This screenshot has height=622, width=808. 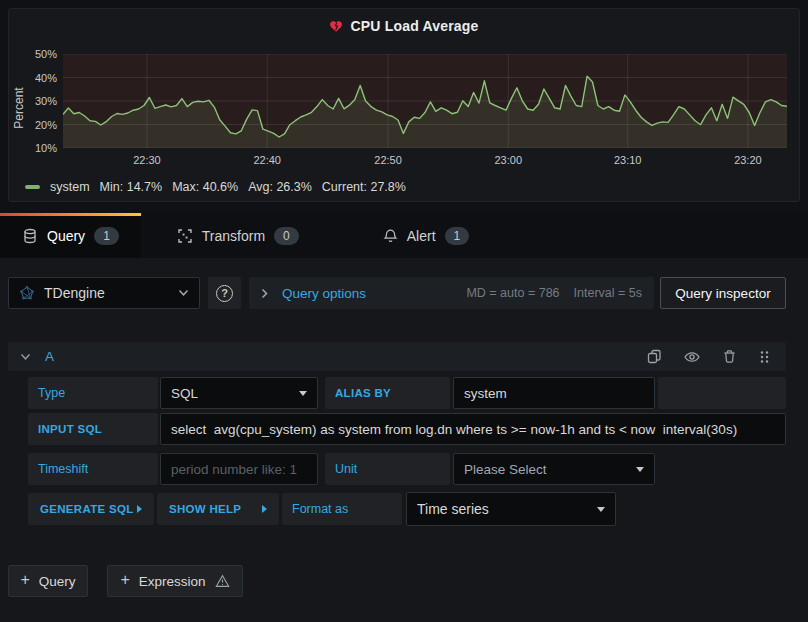 I want to click on query-row-header: A, so click(x=397, y=356).